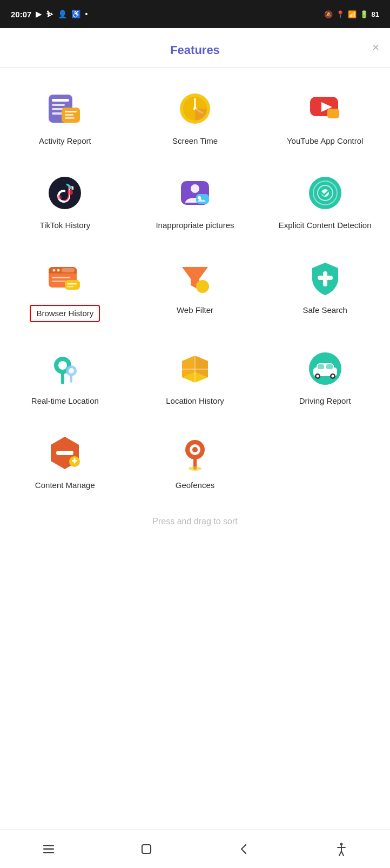 The width and height of the screenshot is (390, 868). Describe the element at coordinates (325, 141) in the screenshot. I see `feature-label-youtube-app-control: YouTube App Control` at that location.